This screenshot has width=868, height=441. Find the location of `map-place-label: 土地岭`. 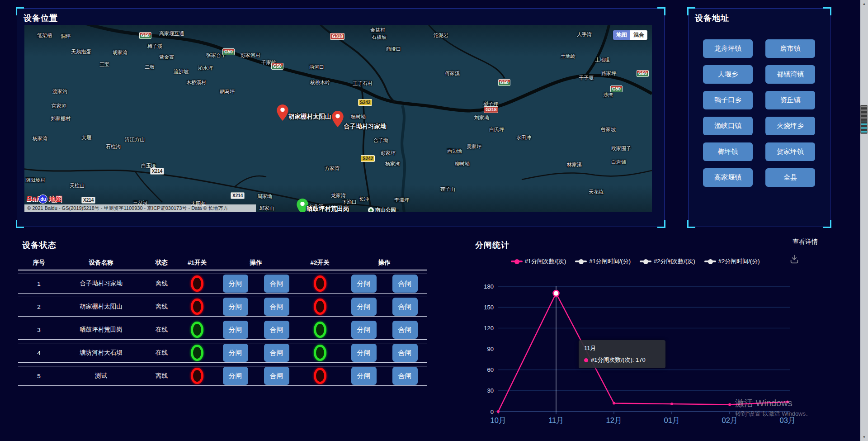

map-place-label: 土地岭 is located at coordinates (568, 56).